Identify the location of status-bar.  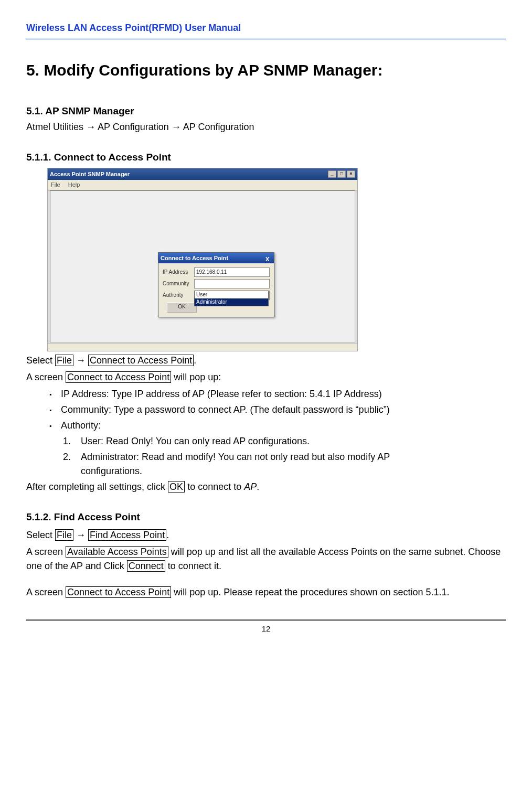
(203, 347).